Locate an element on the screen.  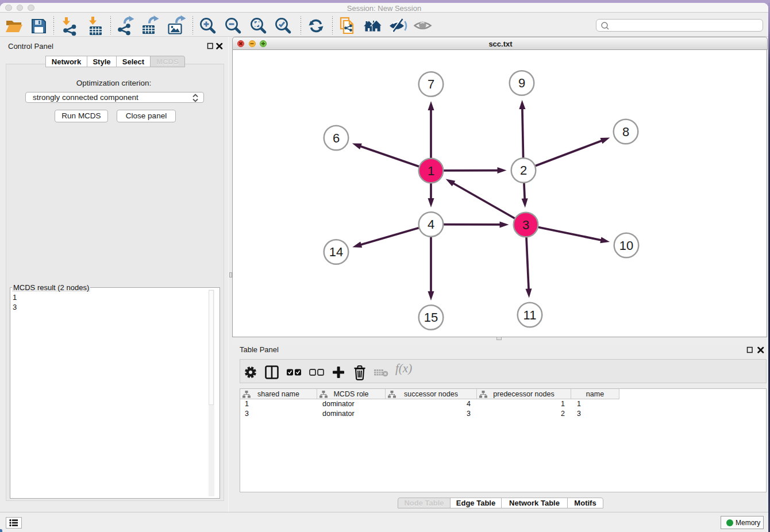
svg-text: 7 is located at coordinates (431, 84).